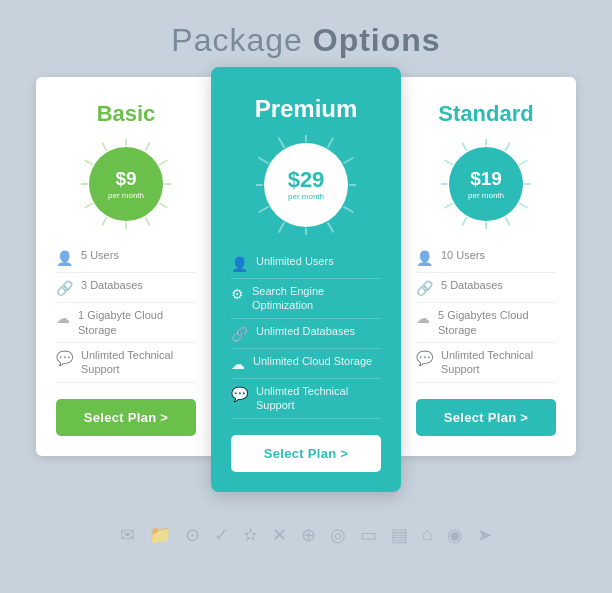 The height and width of the screenshot is (593, 612). Describe the element at coordinates (128, 535) in the screenshot. I see `bottom-icon-0: ✉` at that location.